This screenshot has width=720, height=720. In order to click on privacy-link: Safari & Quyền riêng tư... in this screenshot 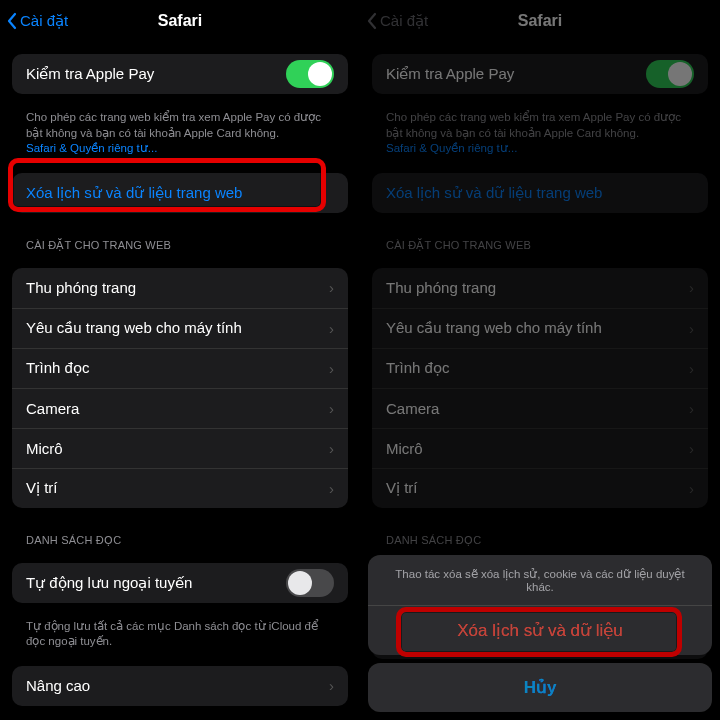, I will do `click(92, 148)`.